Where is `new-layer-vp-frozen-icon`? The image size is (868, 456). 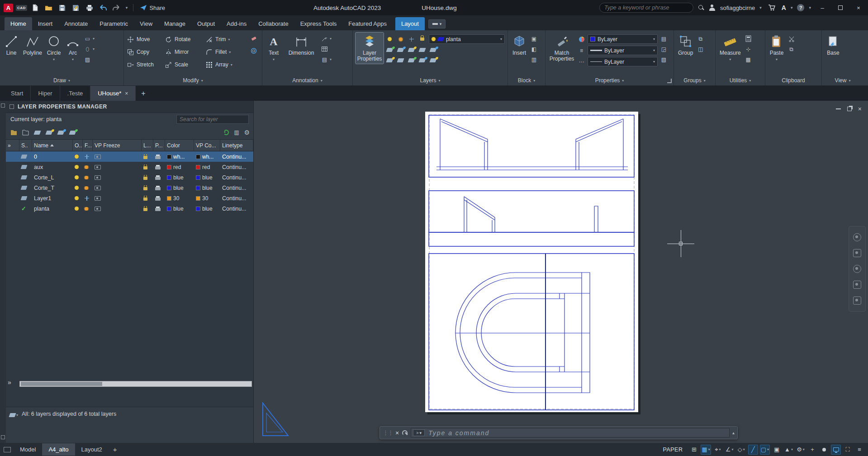 new-layer-vp-frozen-icon is located at coordinates (61, 133).